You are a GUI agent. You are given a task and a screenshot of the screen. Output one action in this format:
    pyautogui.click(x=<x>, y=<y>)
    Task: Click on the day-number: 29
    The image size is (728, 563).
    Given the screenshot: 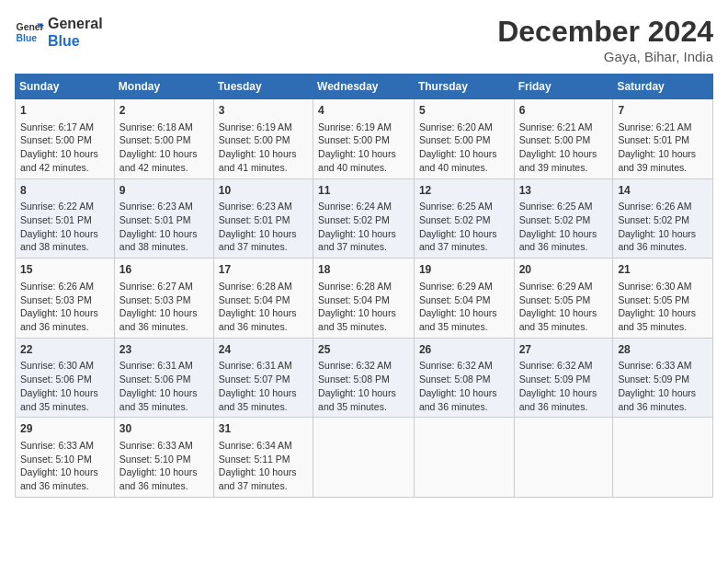 What is the action you would take?
    pyautogui.click(x=64, y=429)
    